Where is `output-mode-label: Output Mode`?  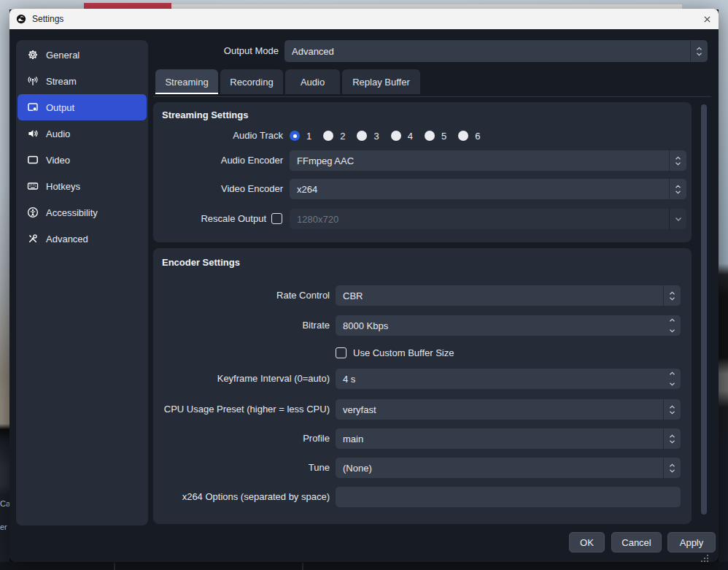 output-mode-label: Output Mode is located at coordinates (198, 51).